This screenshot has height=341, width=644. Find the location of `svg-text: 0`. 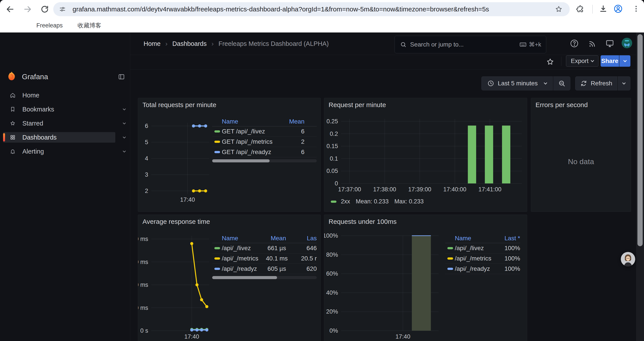

svg-text: 0 is located at coordinates (336, 183).